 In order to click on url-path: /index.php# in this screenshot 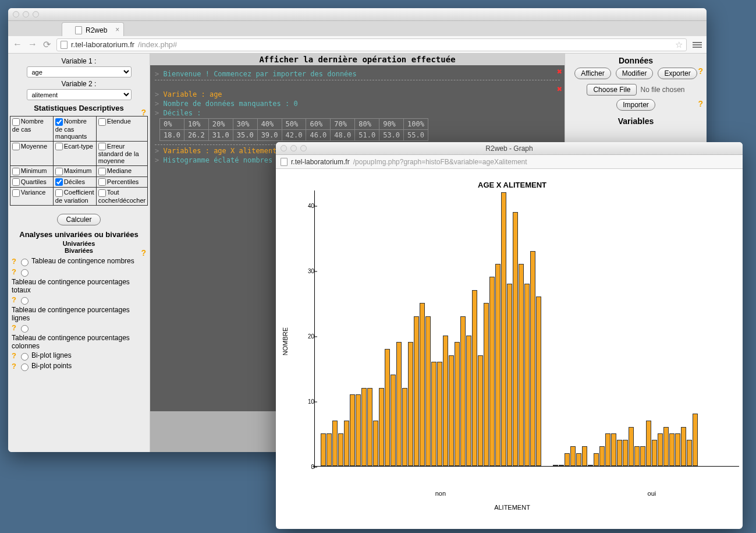, I will do `click(157, 44)`.